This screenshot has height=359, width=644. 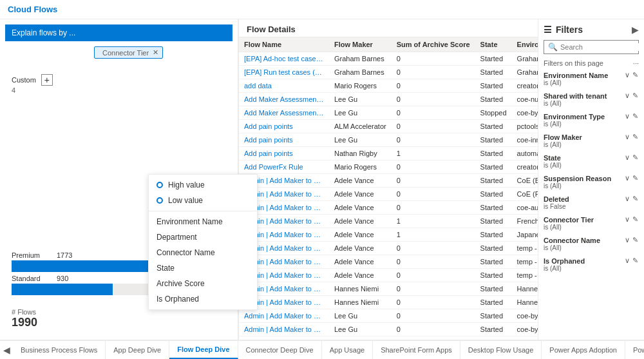 What do you see at coordinates (591, 219) in the screenshot?
I see `filter-item-header: Connector Tier ∨ ✎` at bounding box center [591, 219].